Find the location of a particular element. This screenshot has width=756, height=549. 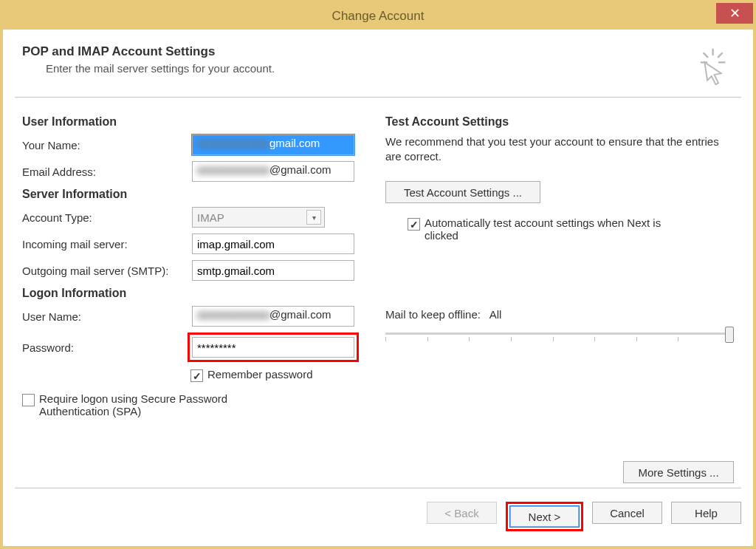

more-settings-wrap: More Settings ... is located at coordinates (678, 472).